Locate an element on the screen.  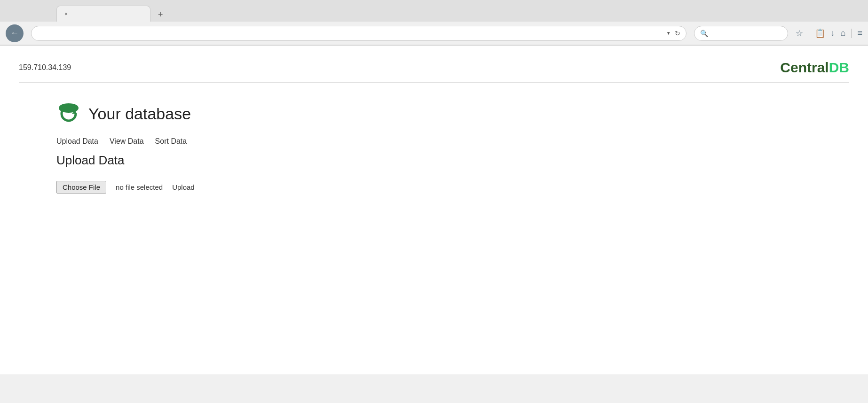
back-button: ← is located at coordinates (15, 33).